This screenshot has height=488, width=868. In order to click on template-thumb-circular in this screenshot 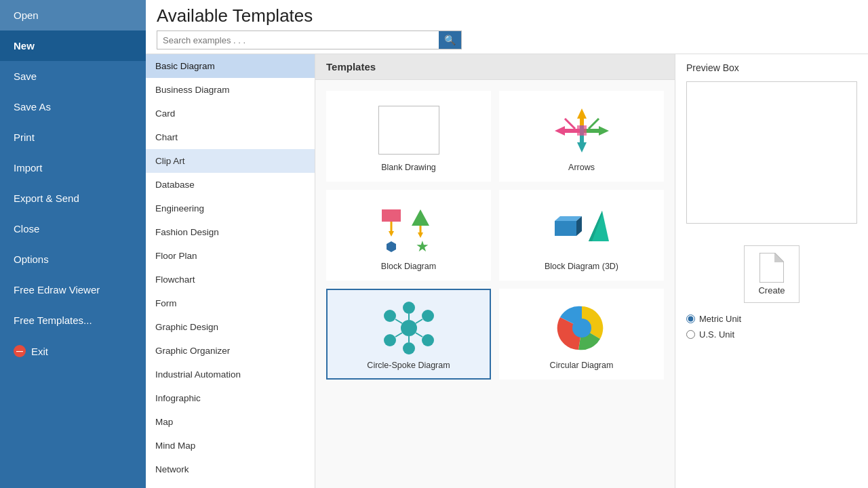, I will do `click(582, 328)`.